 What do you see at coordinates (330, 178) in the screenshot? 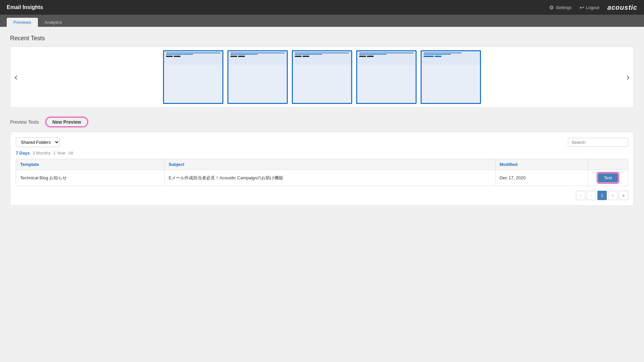
I see `cell-subject: Eメール作成担当者必見！Acoustic Campaignのお助け機能` at bounding box center [330, 178].